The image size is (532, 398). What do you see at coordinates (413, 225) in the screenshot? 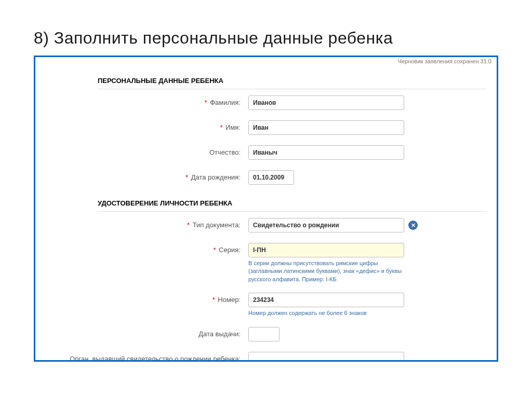
I see `clear-doctype-icon: ✕` at bounding box center [413, 225].